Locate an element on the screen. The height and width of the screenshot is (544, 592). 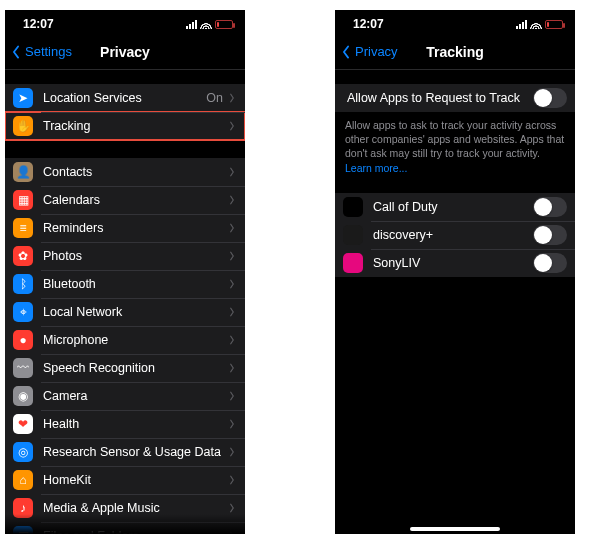
home-indicator is located at coordinates (455, 529).